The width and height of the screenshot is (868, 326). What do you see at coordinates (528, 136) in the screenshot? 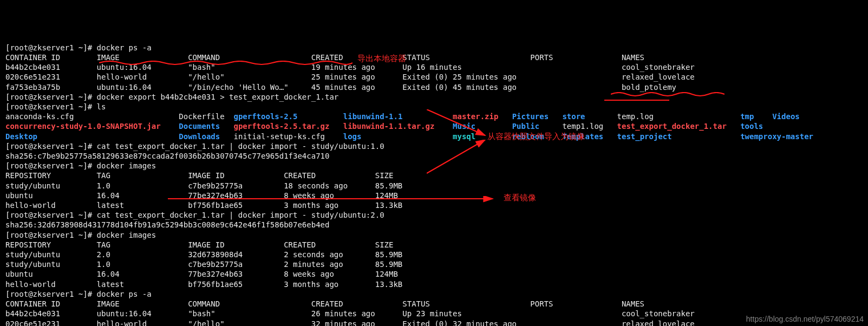
I see `ls-entry: rebloom` at bounding box center [528, 136].